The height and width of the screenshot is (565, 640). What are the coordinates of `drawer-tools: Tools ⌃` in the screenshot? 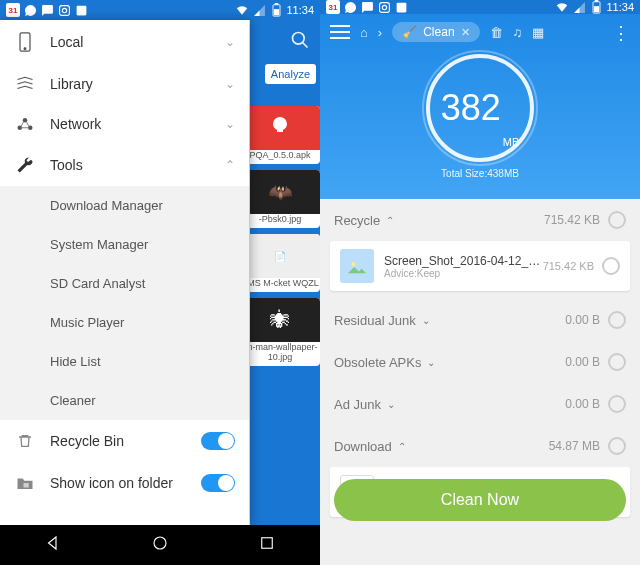 It's located at (124, 165).